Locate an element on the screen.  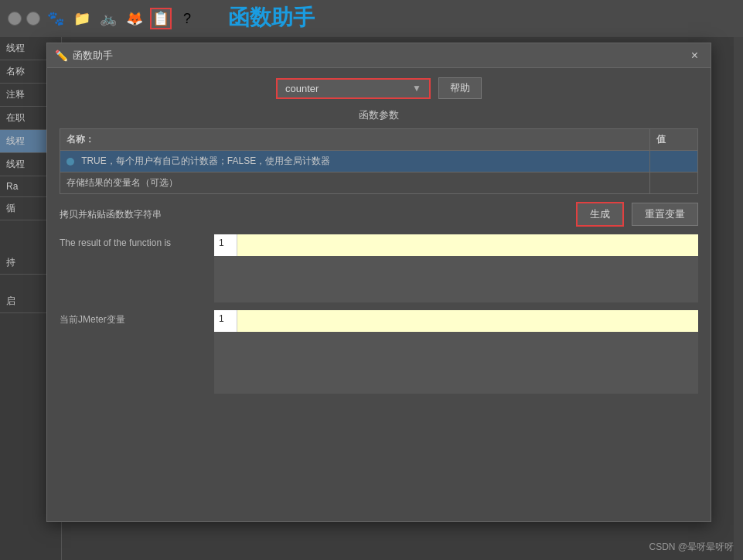
params-table: 名称： 值 TRUE，每个用户有自己的计数器；FALSE，使用全局计数器 存储结… is located at coordinates (379, 161).